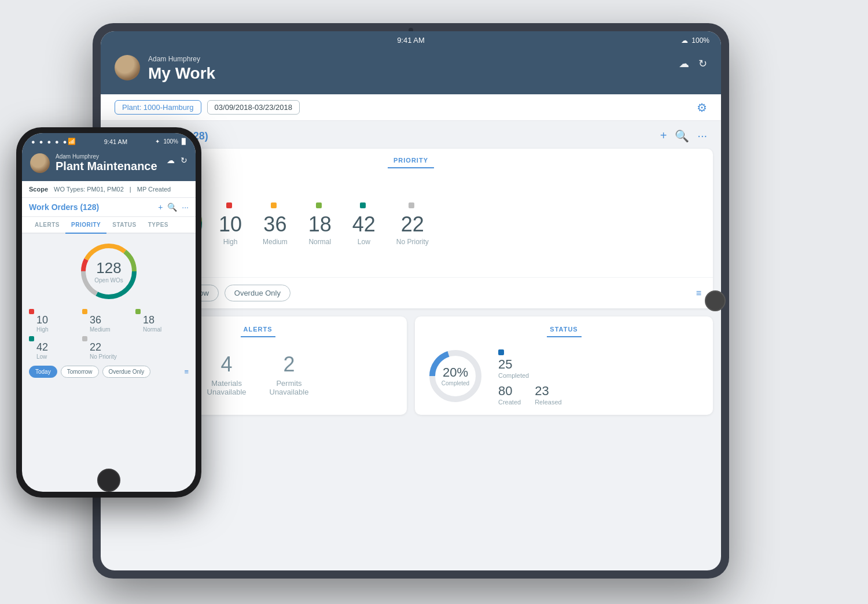 Image resolution: width=868 pixels, height=604 pixels. Describe the element at coordinates (109, 321) in the screenshot. I see `phone-stat-medium: 36 Medium` at that location.